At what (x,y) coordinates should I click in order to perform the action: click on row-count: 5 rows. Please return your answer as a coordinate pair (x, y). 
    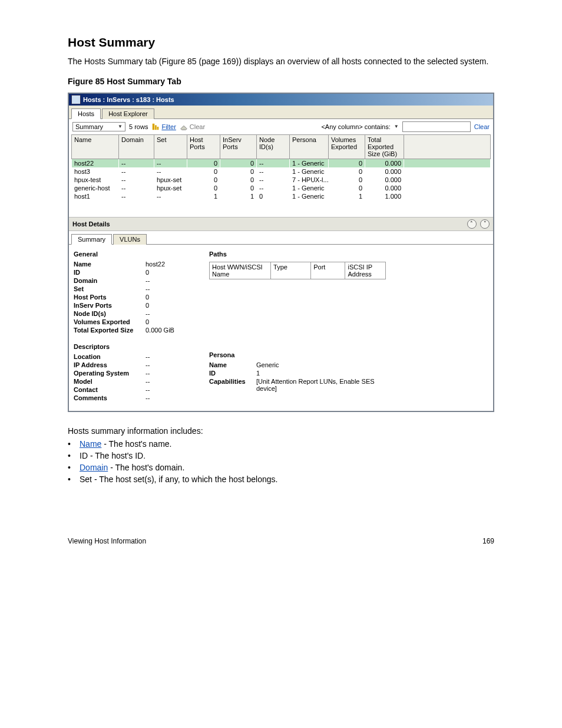
    Looking at the image, I should click on (138, 127).